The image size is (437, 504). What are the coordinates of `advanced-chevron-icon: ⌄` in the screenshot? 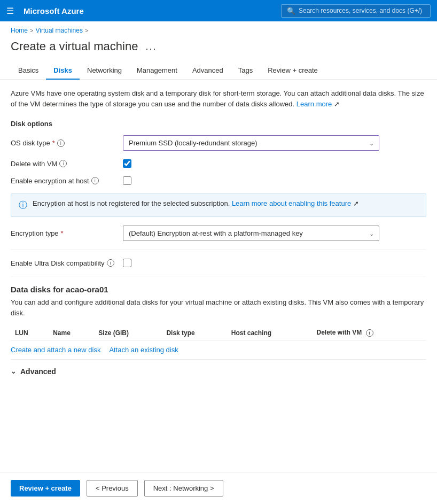 It's located at (13, 371).